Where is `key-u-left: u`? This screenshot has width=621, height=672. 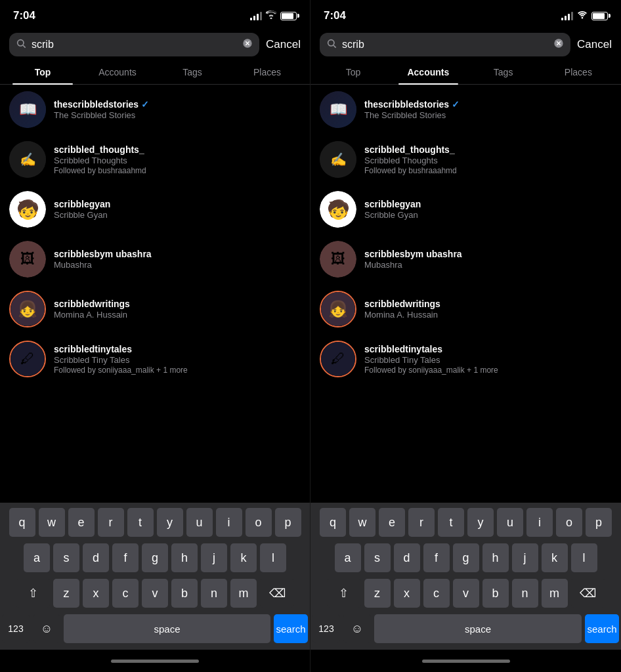 key-u-left: u is located at coordinates (200, 522).